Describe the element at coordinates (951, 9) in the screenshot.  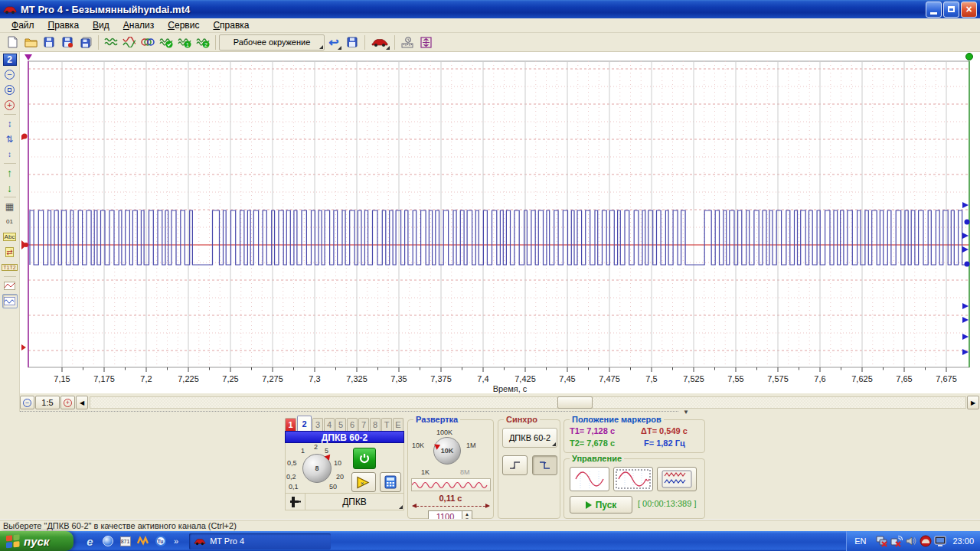
I see `restore-button` at that location.